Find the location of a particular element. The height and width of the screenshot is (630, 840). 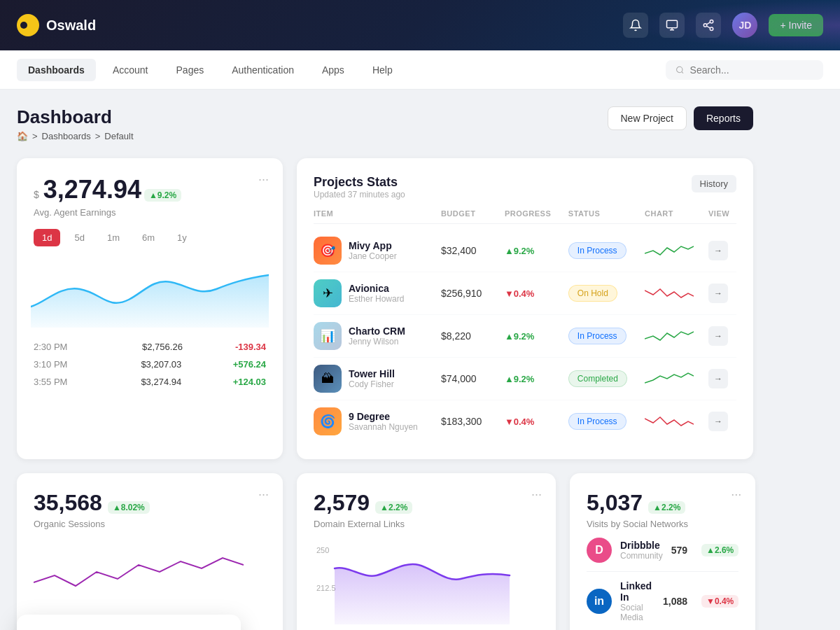

organic-sessions-card: ··· 35,568 ▲8.02% Organic Sessions Canad… is located at coordinates (150, 552).